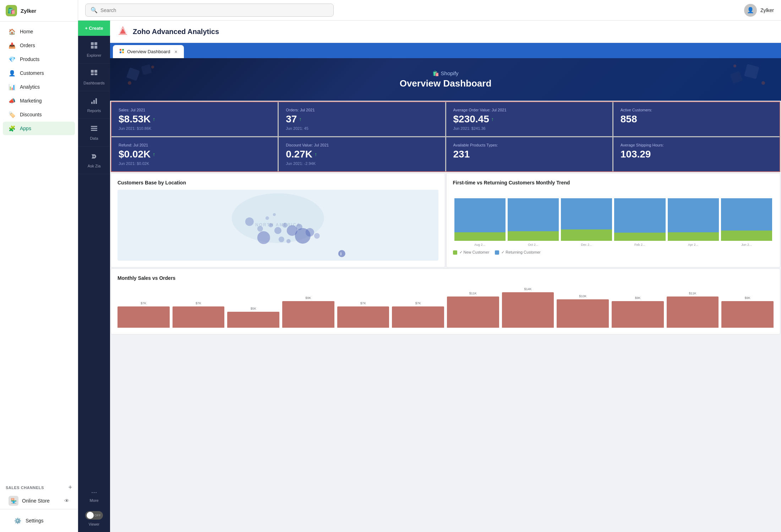 The height and width of the screenshot is (532, 781). Describe the element at coordinates (341, 254) in the screenshot. I see `svg-text: i` at that location.